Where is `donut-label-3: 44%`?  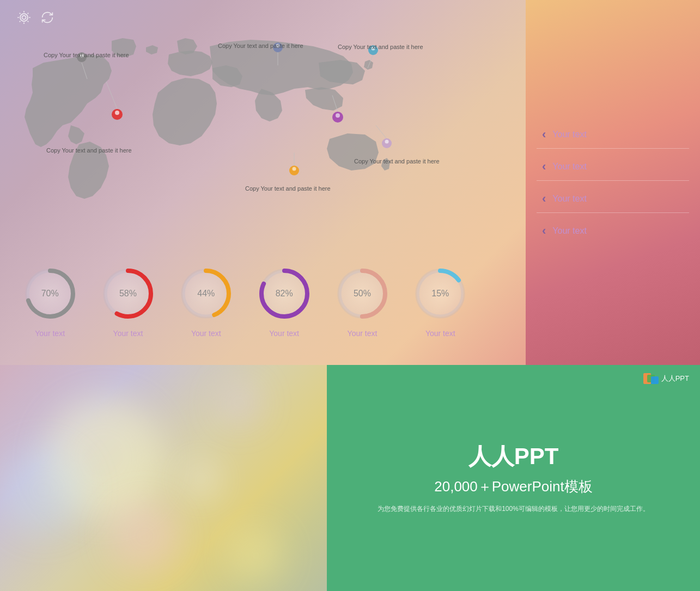 donut-label-3: 44% is located at coordinates (206, 294).